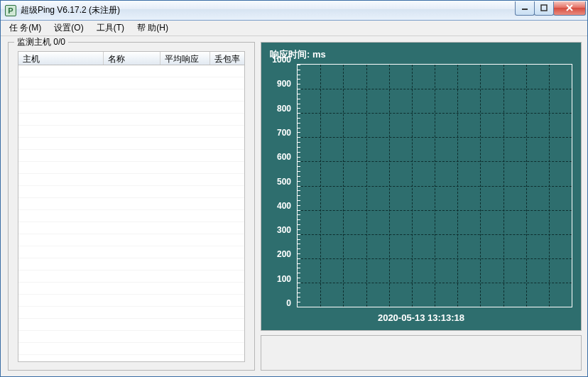 Image resolution: width=588 pixels, height=377 pixels. I want to click on close-button, so click(570, 9).